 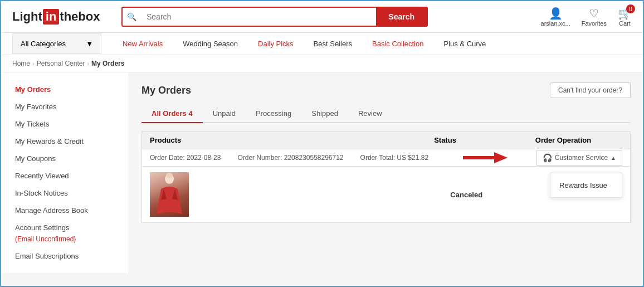 I want to click on sidebar-item-my-tickets: My Tickets, so click(x=65, y=124).